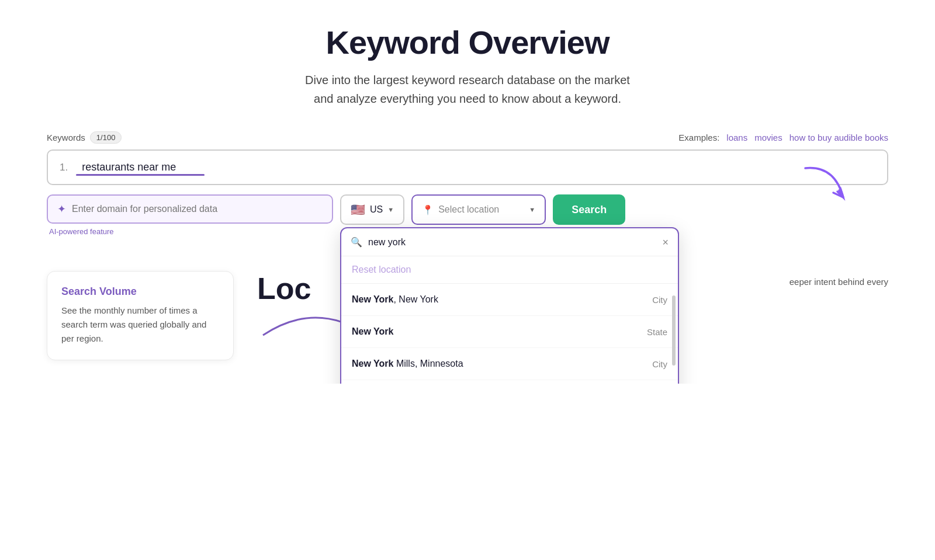 The image size is (935, 560). What do you see at coordinates (284, 288) in the screenshot?
I see `loc-title: Loc` at bounding box center [284, 288].